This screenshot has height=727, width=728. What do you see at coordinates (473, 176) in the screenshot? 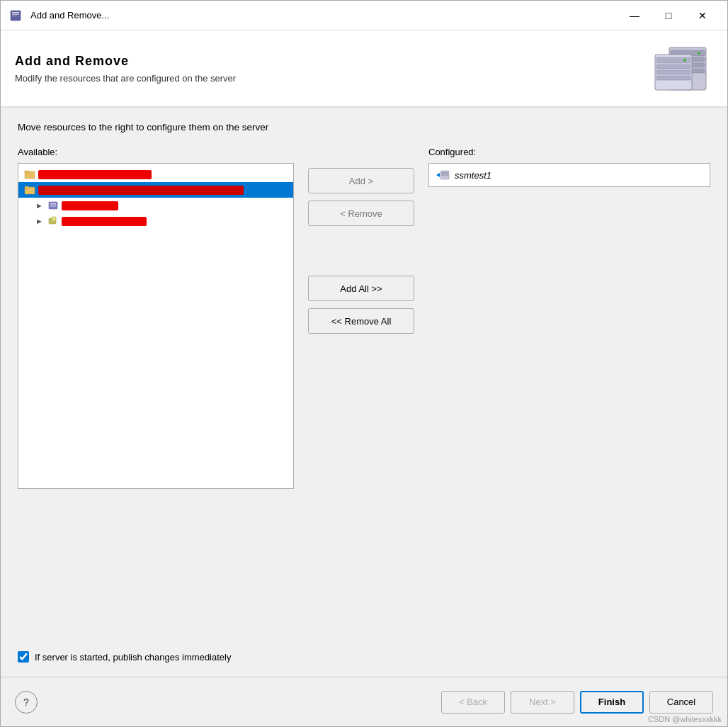
I see `configured-item-label: ssmtest1` at bounding box center [473, 176].